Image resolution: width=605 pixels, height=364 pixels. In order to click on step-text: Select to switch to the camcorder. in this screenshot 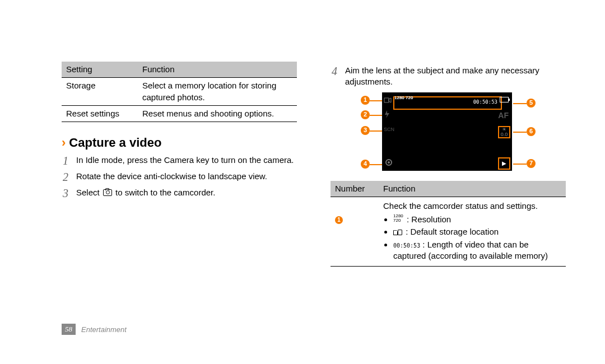, I will do `click(187, 193)`.